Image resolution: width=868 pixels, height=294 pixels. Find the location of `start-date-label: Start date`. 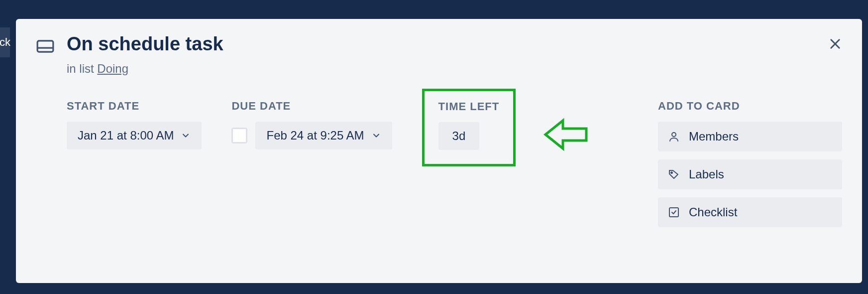

start-date-label: Start date is located at coordinates (134, 106).